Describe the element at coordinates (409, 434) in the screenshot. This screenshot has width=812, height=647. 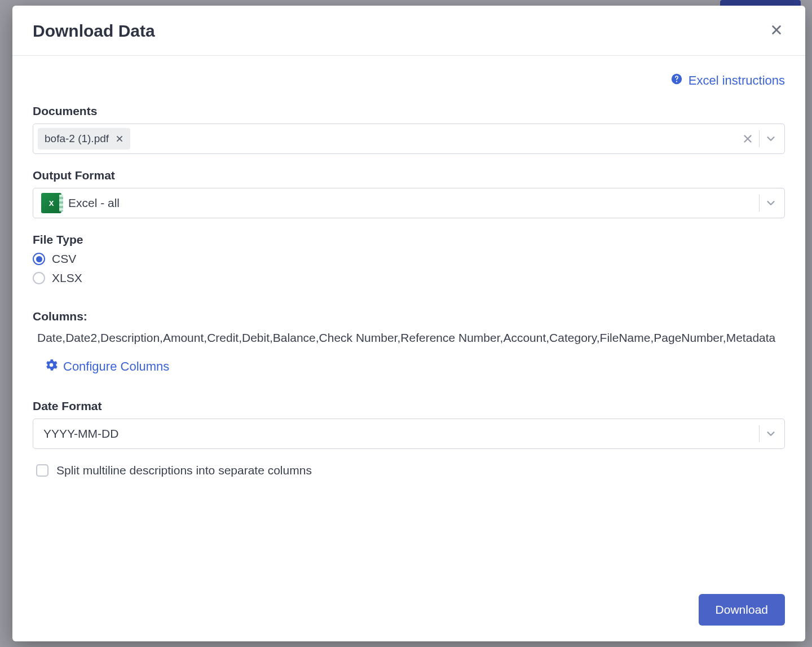
I see `date-format-select: YYYY-MM-DD` at that location.